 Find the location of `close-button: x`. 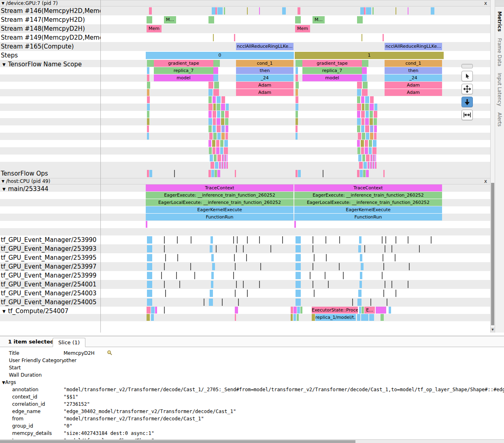

close-button: x is located at coordinates (486, 181).